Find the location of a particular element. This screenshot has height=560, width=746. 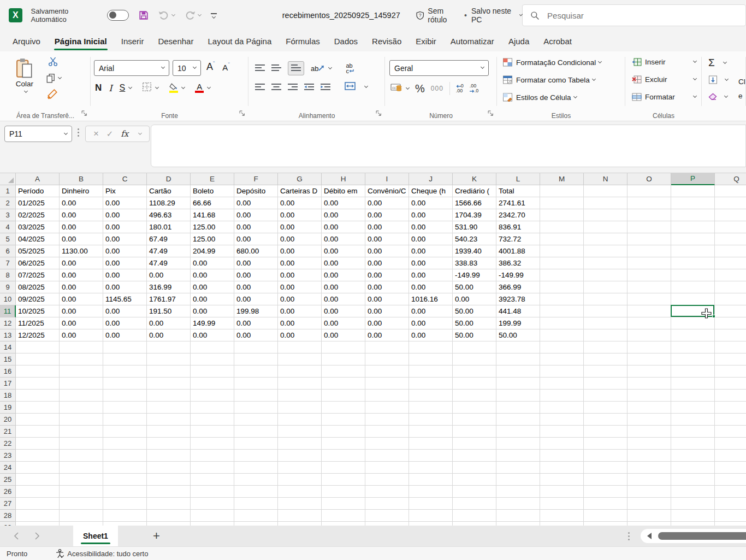

italic-button: I is located at coordinates (110, 89).